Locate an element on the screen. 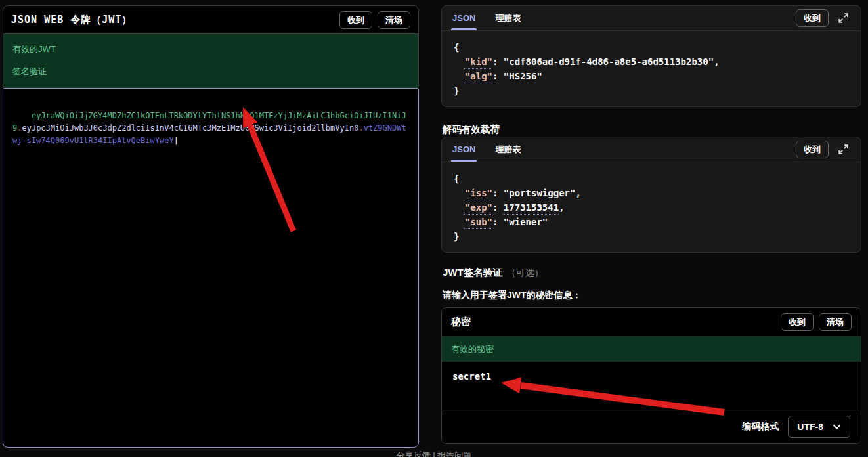 The image size is (868, 457). json-key: "iss" is located at coordinates (479, 193).